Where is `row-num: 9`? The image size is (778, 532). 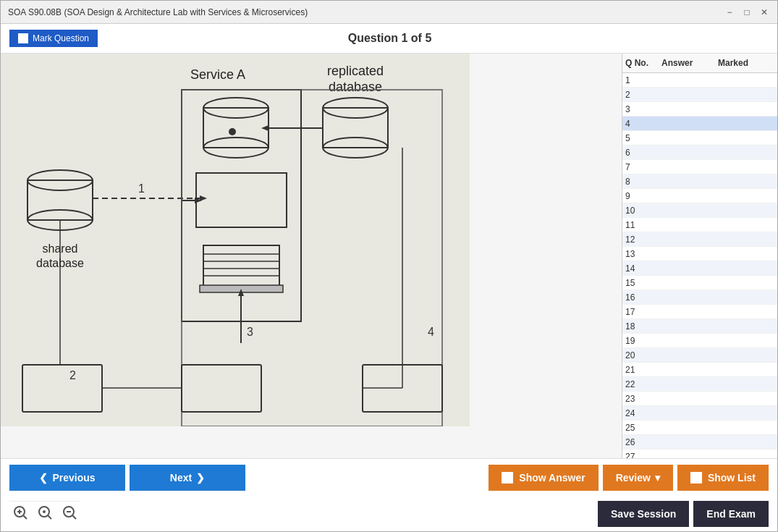
row-num: 9 is located at coordinates (643, 196).